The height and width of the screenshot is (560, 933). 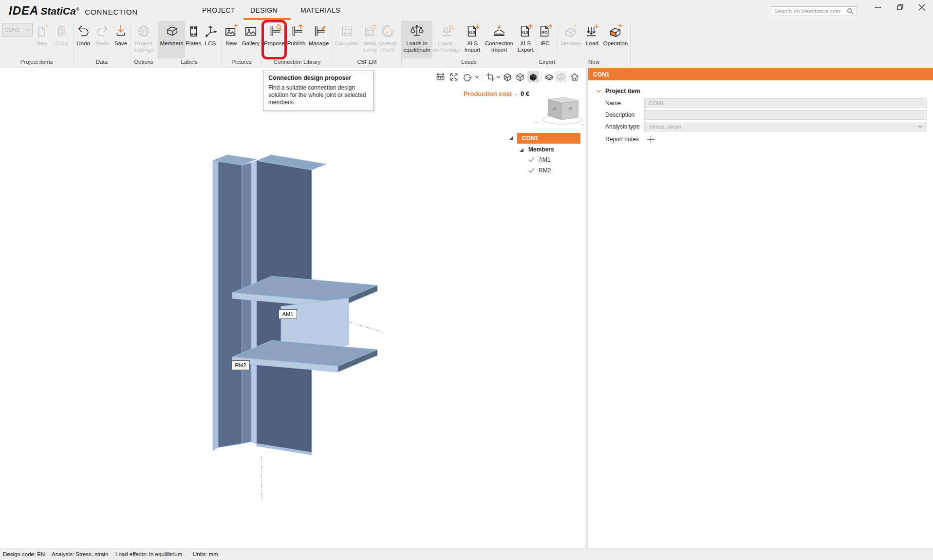 What do you see at coordinates (592, 40) in the screenshot?
I see `new-load-button: Load` at bounding box center [592, 40].